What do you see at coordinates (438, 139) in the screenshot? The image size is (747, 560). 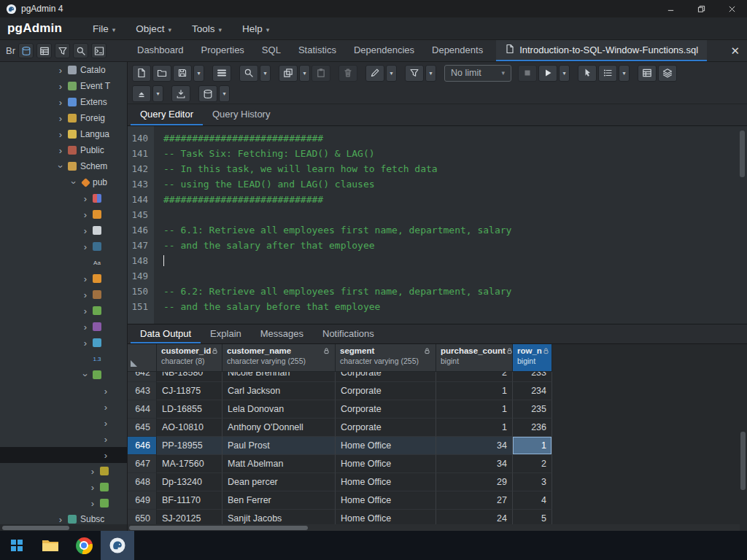 I see `editor-line: 140 ############################` at bounding box center [438, 139].